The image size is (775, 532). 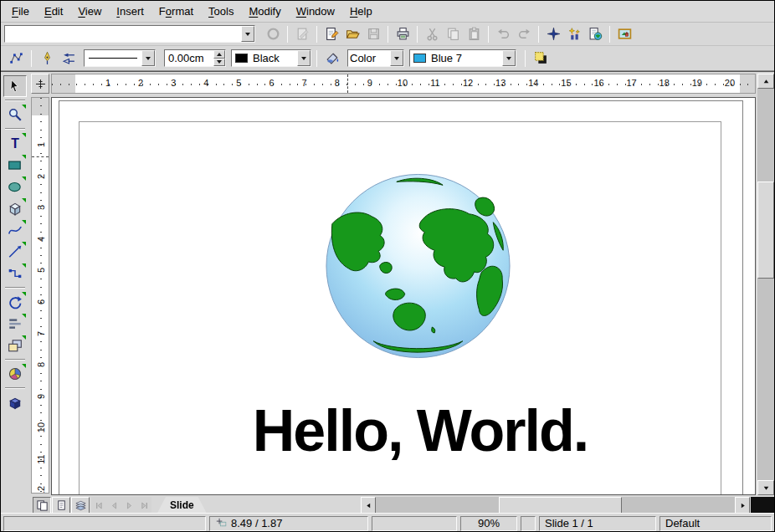 I want to click on page-view-button, so click(x=42, y=505).